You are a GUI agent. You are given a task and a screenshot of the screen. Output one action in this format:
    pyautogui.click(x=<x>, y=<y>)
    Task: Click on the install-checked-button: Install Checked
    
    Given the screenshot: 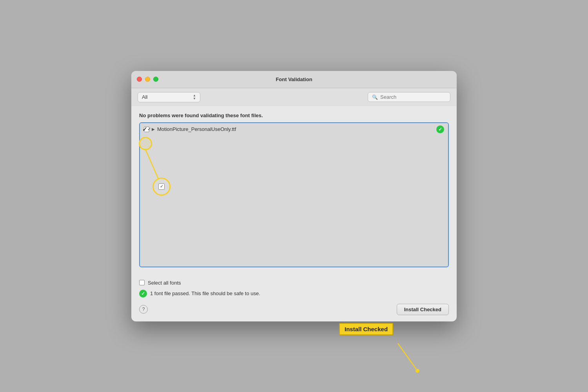 What is the action you would take?
    pyautogui.click(x=423, y=310)
    